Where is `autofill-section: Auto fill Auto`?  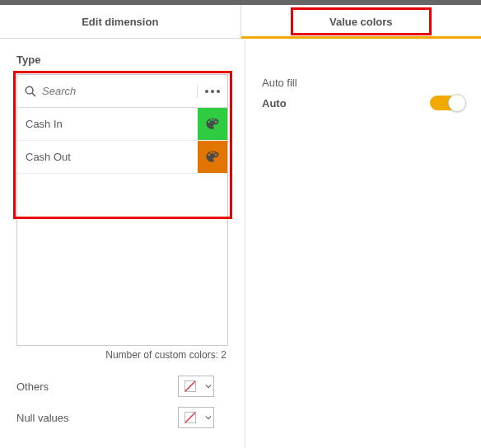
autofill-section: Auto fill Auto is located at coordinates (363, 94).